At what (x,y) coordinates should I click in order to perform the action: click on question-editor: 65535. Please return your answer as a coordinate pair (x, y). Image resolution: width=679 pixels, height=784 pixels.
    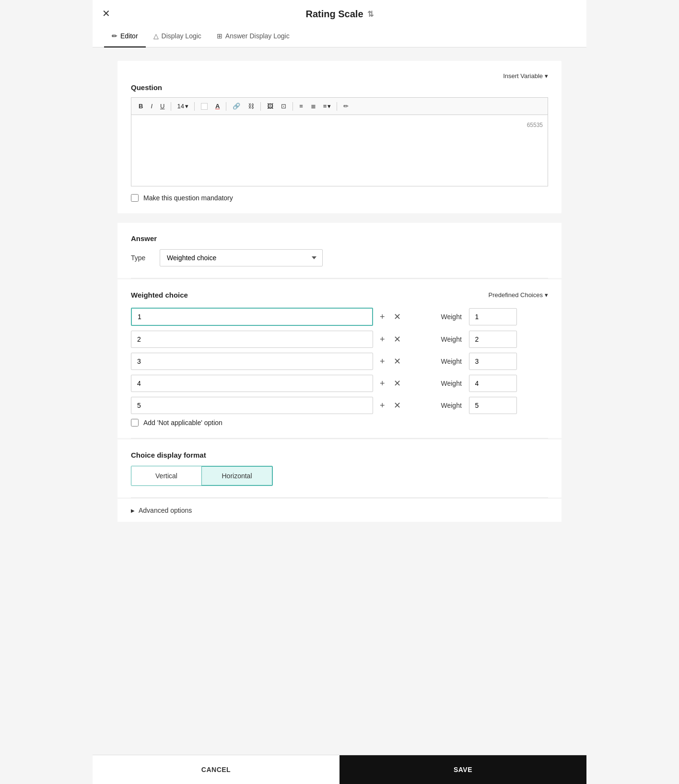
    Looking at the image, I should click on (340, 150).